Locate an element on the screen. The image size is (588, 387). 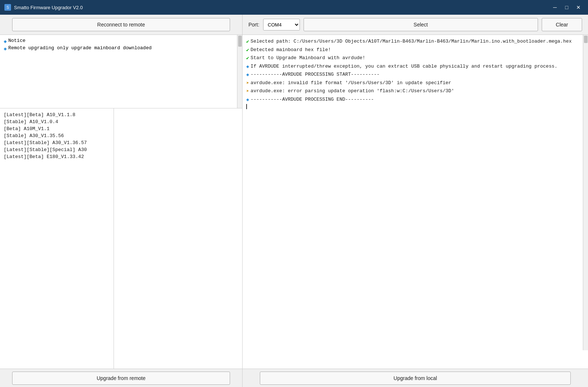
notice-scroll-thumb is located at coordinates (240, 41).